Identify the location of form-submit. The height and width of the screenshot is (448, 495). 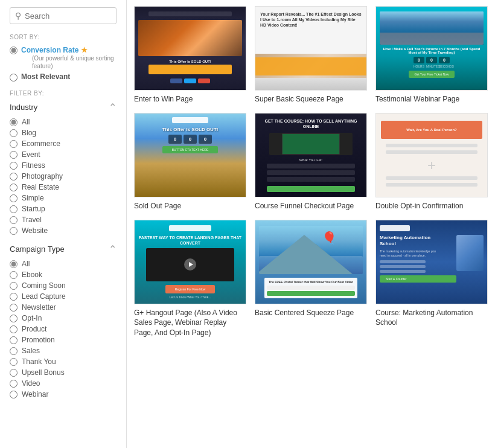
(311, 293).